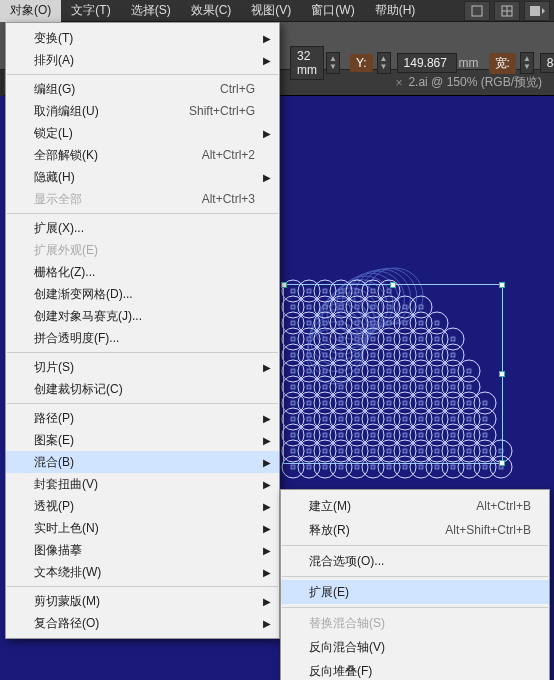 Image resolution: width=554 pixels, height=680 pixels. Describe the element at coordinates (142, 601) in the screenshot. I see `menu-item: 剪切蒙版(M)▶` at that location.